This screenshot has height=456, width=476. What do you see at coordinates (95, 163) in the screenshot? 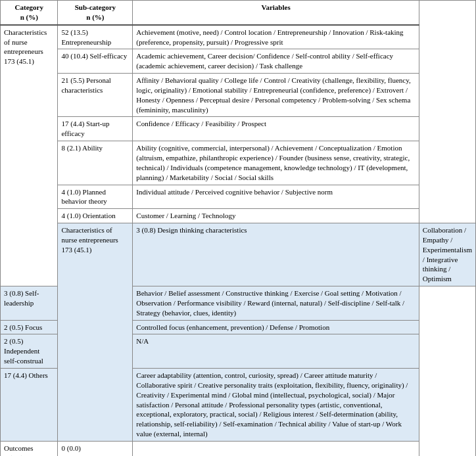
I see `subcategory-cell: 8 (2.1) Ability` at bounding box center [95, 163].